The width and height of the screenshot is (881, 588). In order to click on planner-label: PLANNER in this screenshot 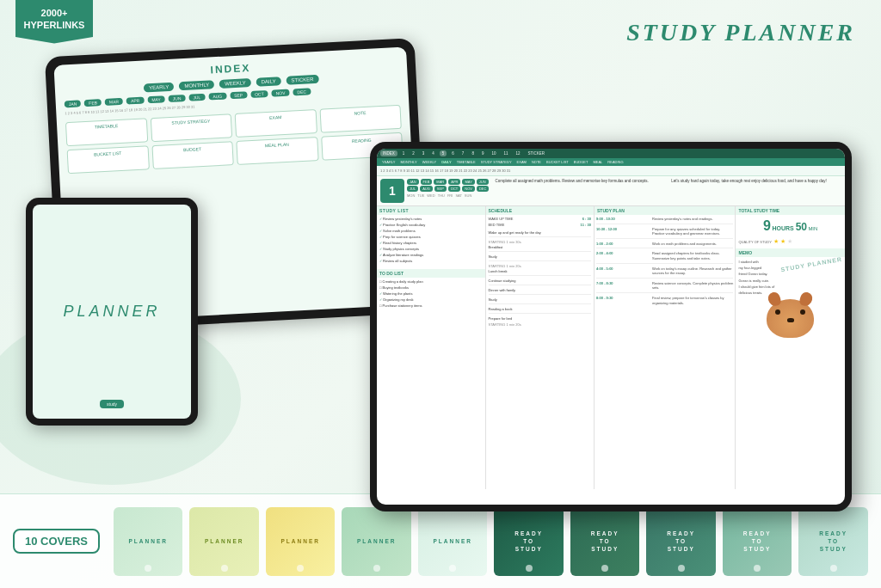, I will do `click(112, 311)`.